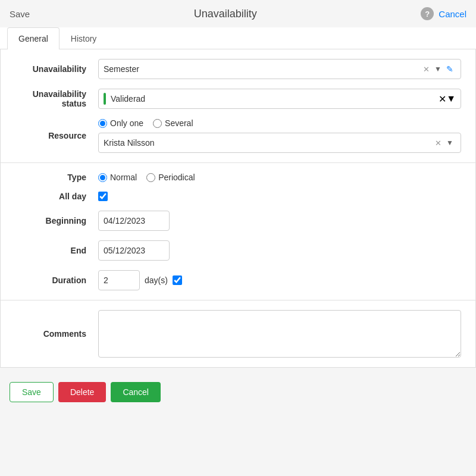 The image size is (476, 476). Describe the element at coordinates (268, 143) in the screenshot. I see `resource-value: Krista Nilsson` at that location.